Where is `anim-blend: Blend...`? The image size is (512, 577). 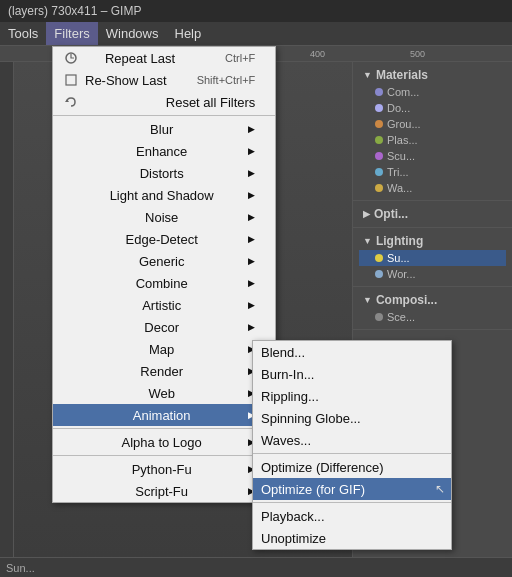 anim-blend: Blend... is located at coordinates (352, 352).